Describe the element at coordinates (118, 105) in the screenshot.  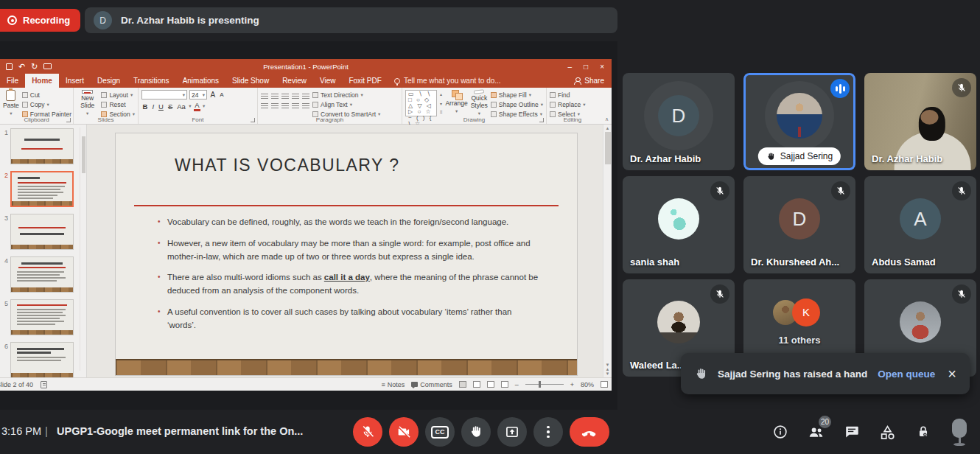
I see `reset-button: Reset` at that location.